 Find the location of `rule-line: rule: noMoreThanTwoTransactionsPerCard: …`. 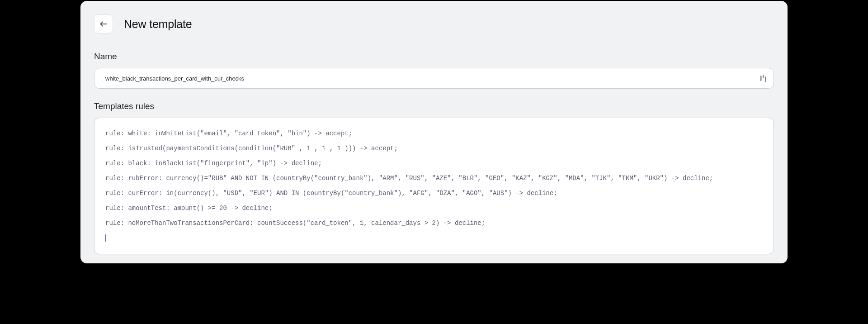

rule-line: rule: noMoreThanTwoTransactionsPerCard: … is located at coordinates (434, 224).